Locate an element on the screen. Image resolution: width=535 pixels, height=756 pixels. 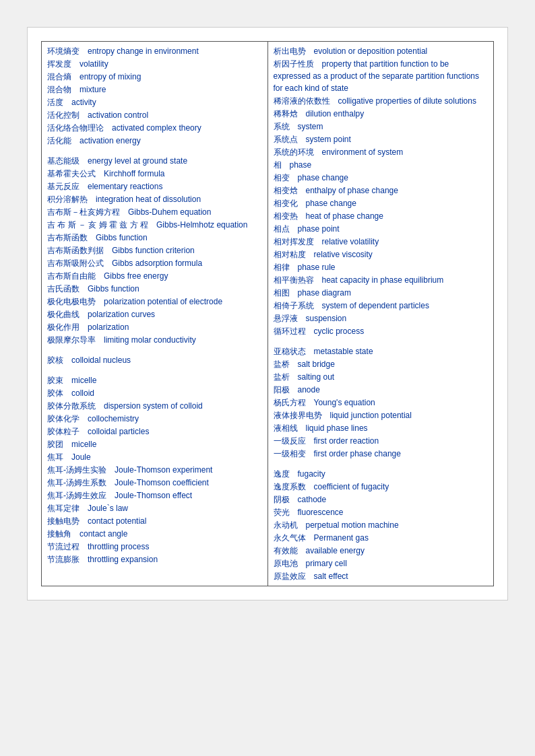
chinese-term: 系统的环境 is located at coordinates (298, 152).